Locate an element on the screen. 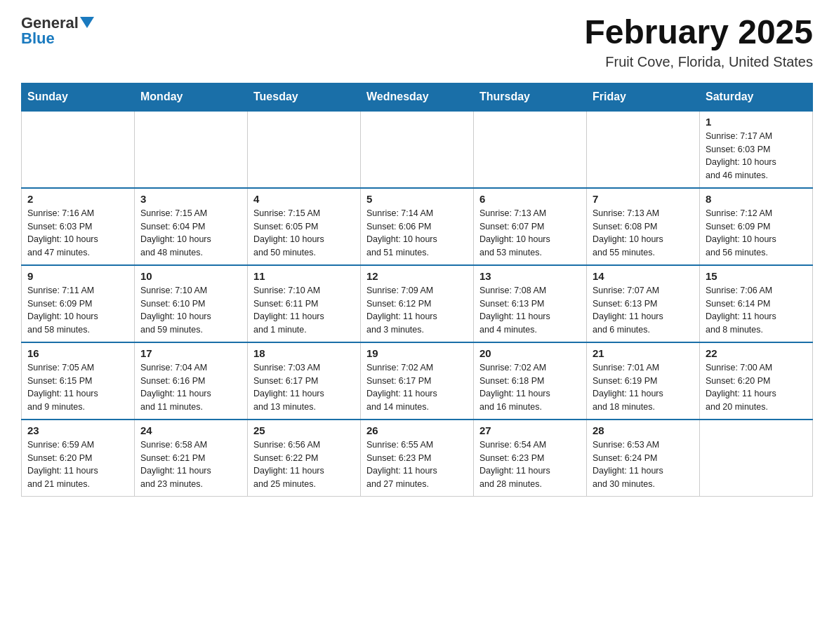 This screenshot has width=834, height=644. day-number: 19 is located at coordinates (417, 354).